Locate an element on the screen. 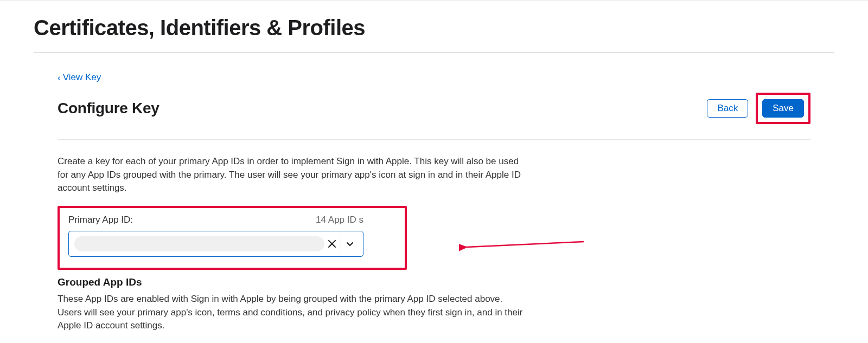 This screenshot has width=868, height=343. chevron-left-icon: ‹ is located at coordinates (59, 78).